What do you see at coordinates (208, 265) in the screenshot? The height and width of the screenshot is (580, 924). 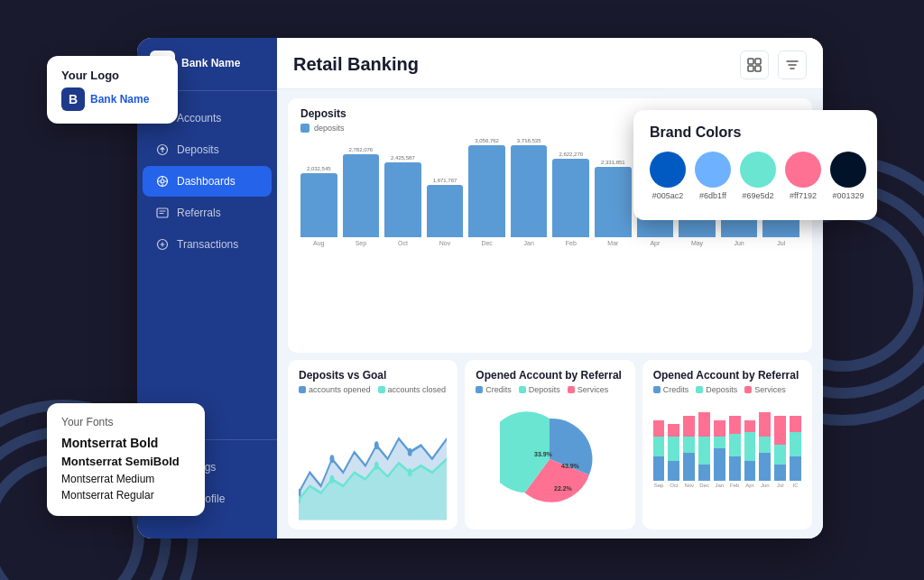 I see `sidebar-nav: Accounts Deposits` at bounding box center [208, 265].